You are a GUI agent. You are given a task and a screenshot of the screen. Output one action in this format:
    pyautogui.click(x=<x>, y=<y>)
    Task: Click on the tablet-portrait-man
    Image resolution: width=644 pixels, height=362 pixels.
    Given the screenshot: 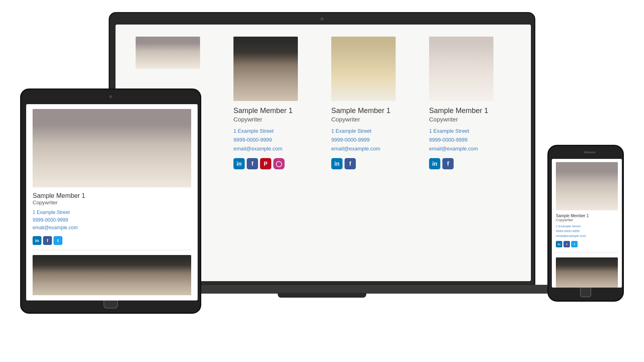 What is the action you would take?
    pyautogui.click(x=112, y=275)
    